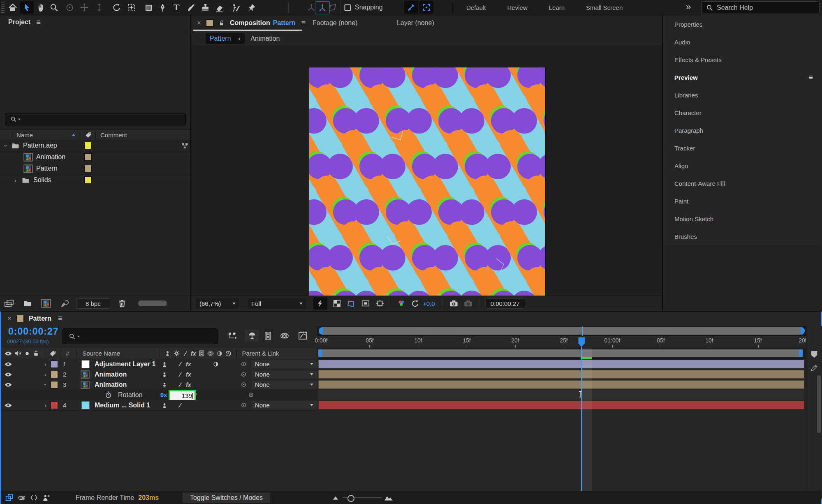 This screenshot has height=504, width=822. I want to click on sidebar-item-motion-sketch: Motion Sketch, so click(743, 219).